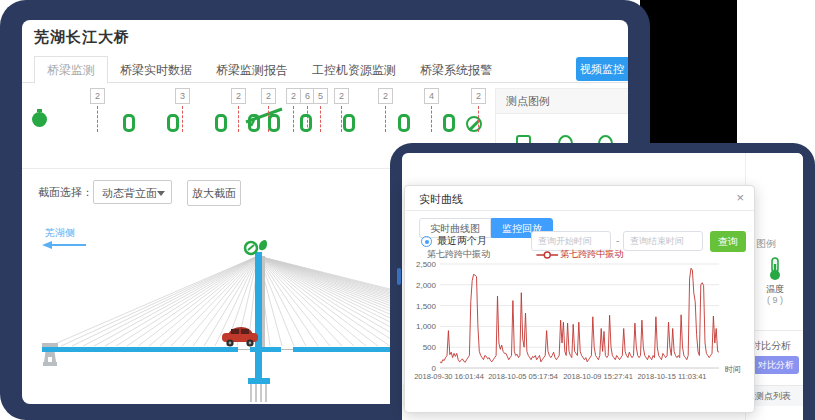  I want to click on sensor-count-badge: 5, so click(320, 96).